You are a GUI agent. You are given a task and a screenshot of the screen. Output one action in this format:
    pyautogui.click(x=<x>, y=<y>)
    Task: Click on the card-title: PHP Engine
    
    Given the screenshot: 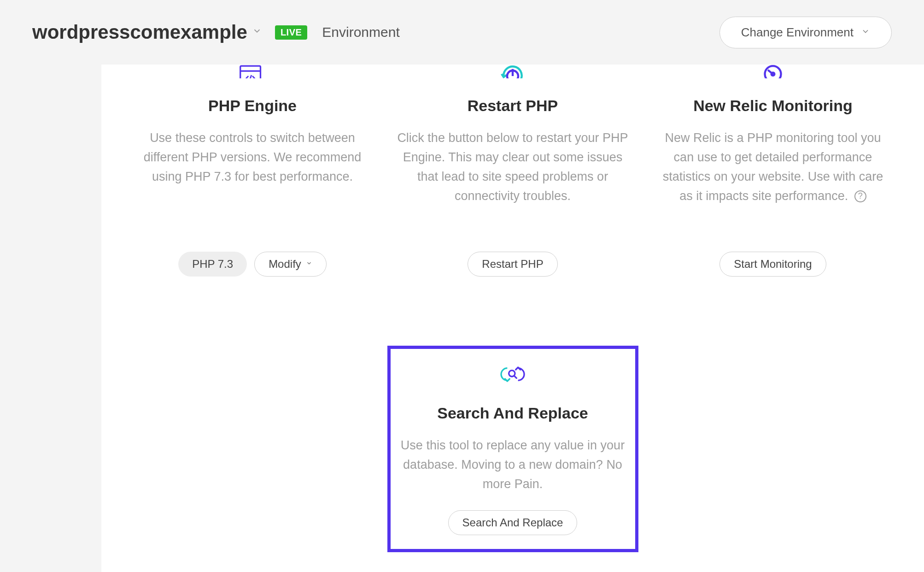 What is the action you would take?
    pyautogui.click(x=252, y=106)
    